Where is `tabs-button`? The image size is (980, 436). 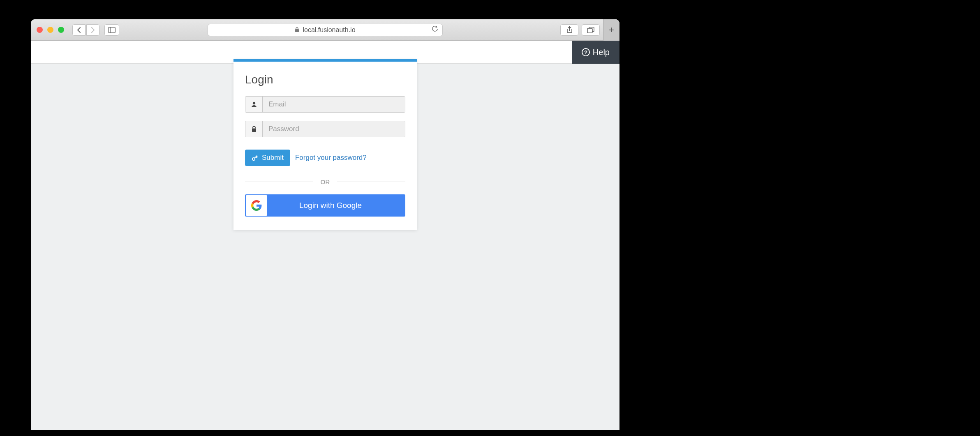 tabs-button is located at coordinates (591, 30).